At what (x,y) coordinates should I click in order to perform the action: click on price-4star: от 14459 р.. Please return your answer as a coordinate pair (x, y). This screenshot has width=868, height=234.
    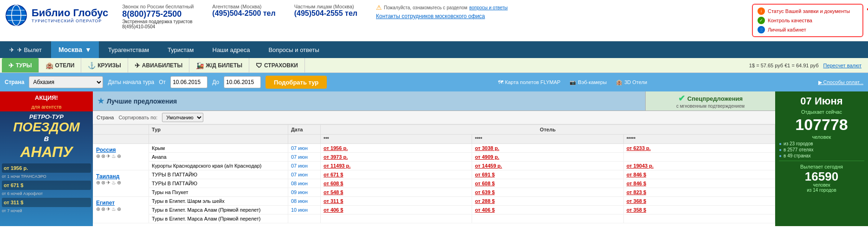
    Looking at the image, I should click on (488, 166).